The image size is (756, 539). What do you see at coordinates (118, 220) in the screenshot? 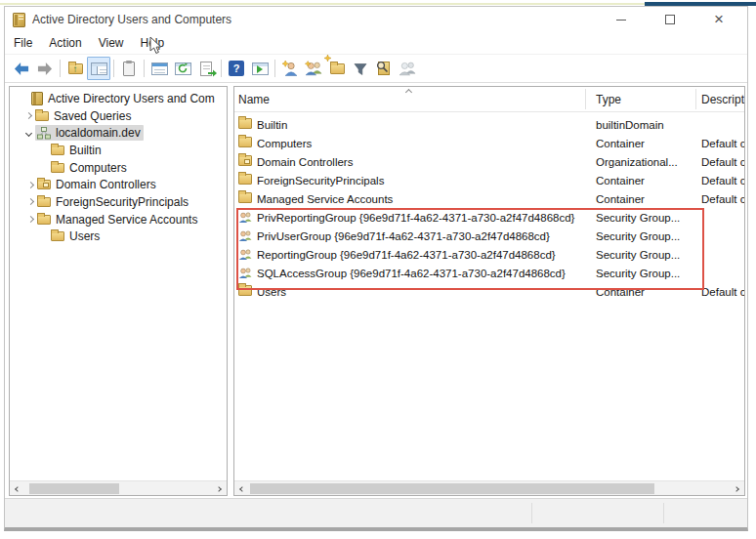
I see `tree-item-managed-service-accounts: Managed Service Accounts` at bounding box center [118, 220].